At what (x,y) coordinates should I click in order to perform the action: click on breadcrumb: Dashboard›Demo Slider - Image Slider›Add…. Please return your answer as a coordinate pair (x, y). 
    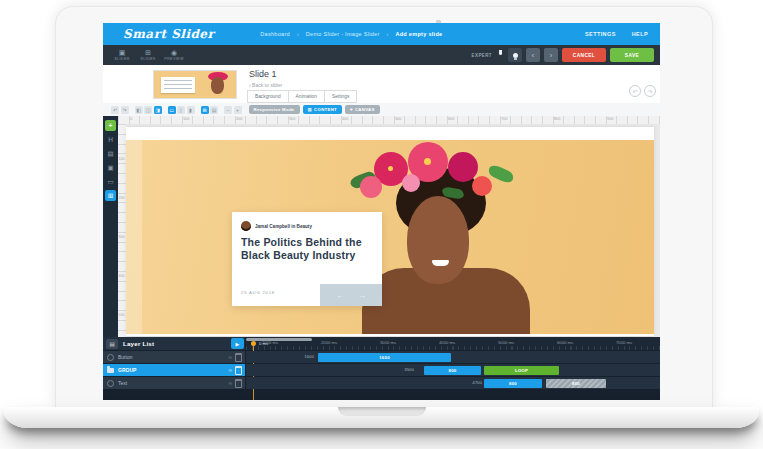
    Looking at the image, I should click on (351, 34).